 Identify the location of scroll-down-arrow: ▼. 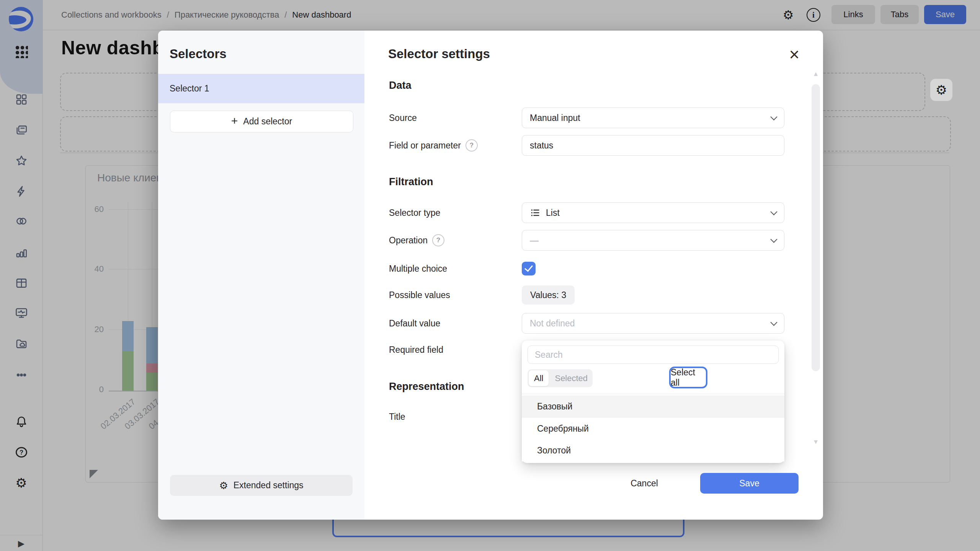
(816, 442).